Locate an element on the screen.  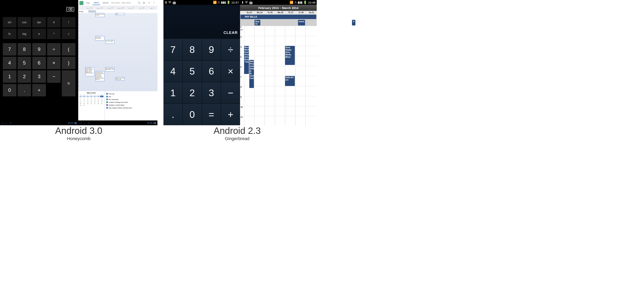
legend-item: NFL is located at coordinates (131, 96).